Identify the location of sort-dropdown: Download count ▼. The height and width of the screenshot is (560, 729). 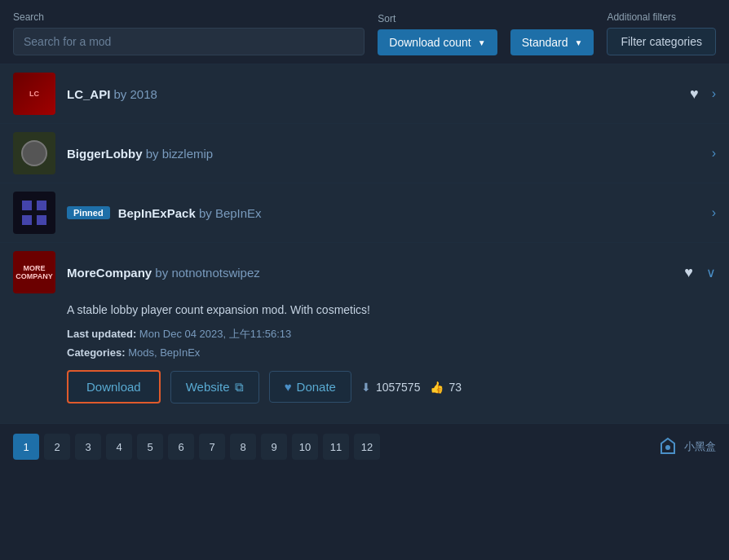
(437, 42).